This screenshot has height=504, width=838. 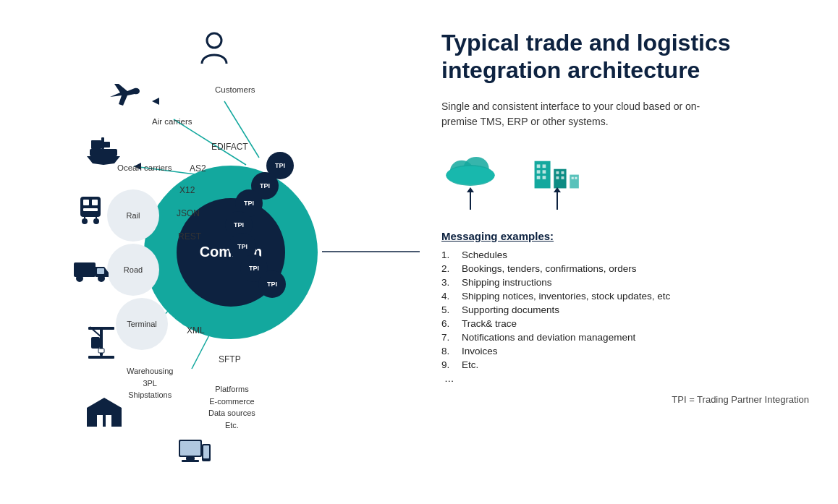 I want to click on warehouse-labels: Warehousing3PLShipstations, so click(x=150, y=383).